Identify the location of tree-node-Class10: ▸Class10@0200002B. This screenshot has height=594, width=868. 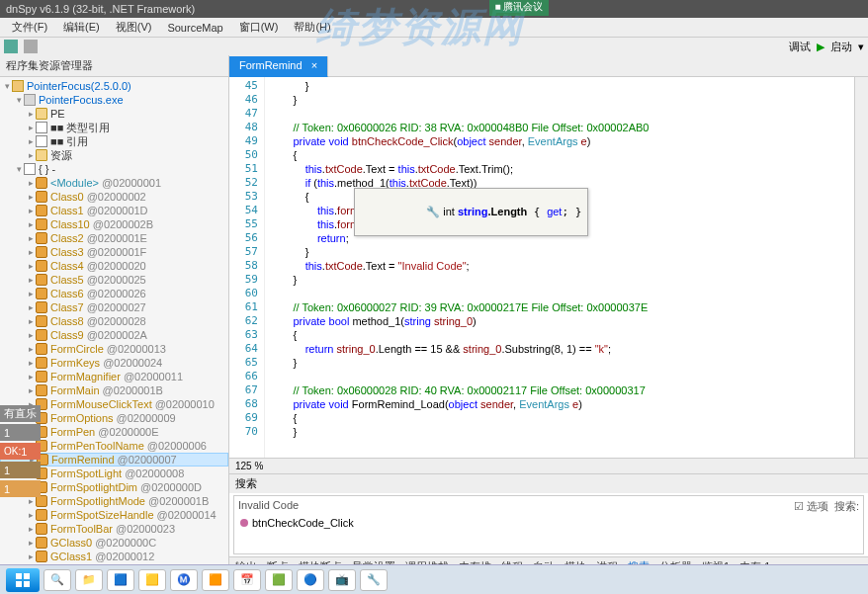
(115, 224).